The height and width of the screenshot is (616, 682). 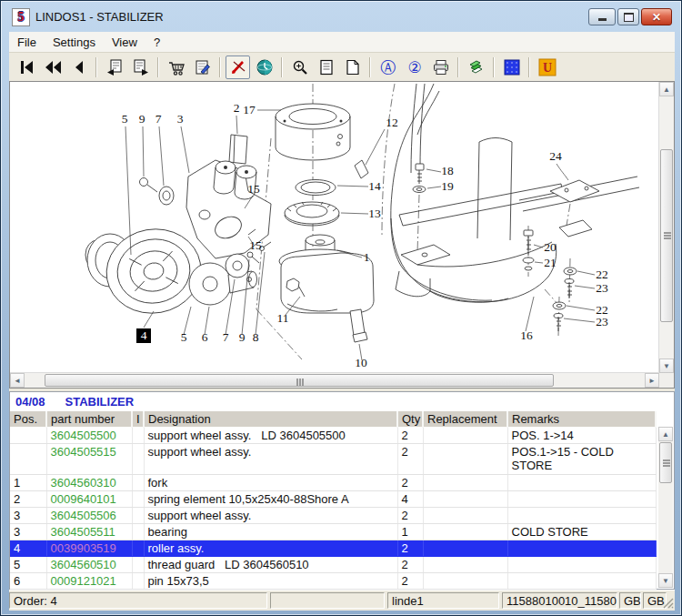 What do you see at coordinates (327, 601) in the screenshot?
I see `status-empty` at bounding box center [327, 601].